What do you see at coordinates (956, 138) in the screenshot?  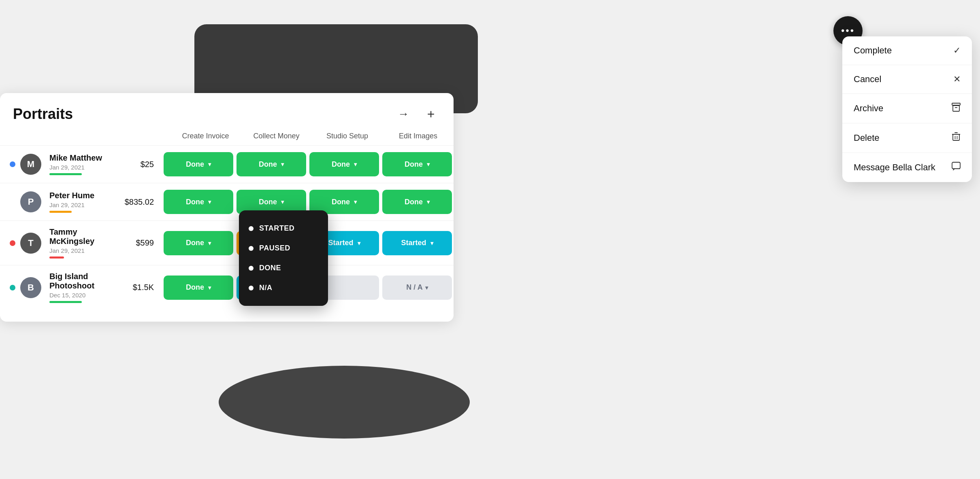 I see `delete-icon` at bounding box center [956, 138].